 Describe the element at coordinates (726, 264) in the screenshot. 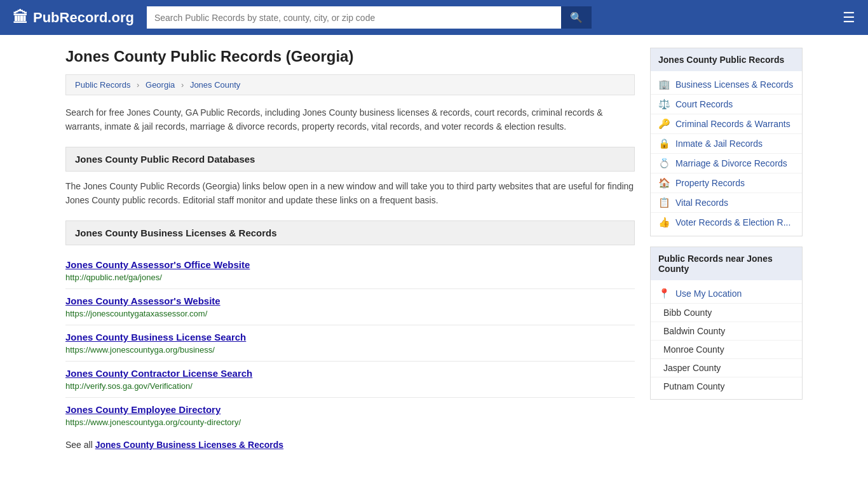

I see `nearby-records-box-header: Public Records near Jones County` at that location.